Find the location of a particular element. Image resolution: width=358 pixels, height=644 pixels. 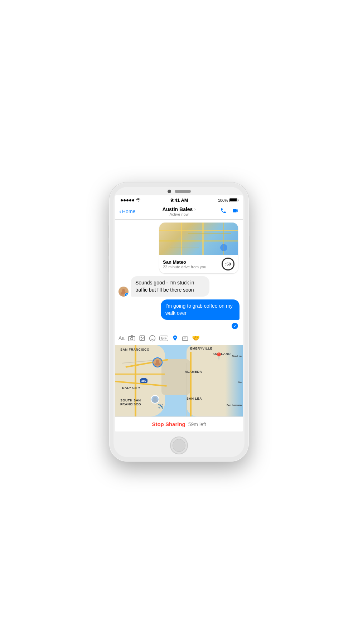

back-button: ‹ Home is located at coordinates (132, 212).